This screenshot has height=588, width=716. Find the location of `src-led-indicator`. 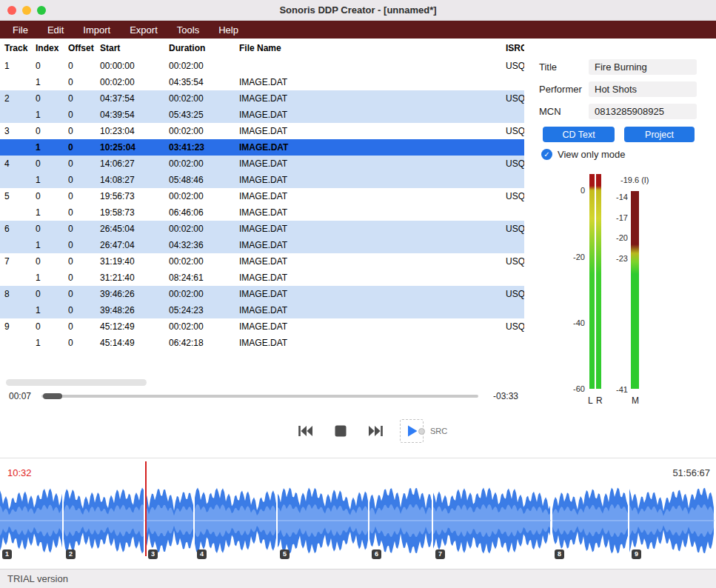

src-led-indicator is located at coordinates (422, 431).